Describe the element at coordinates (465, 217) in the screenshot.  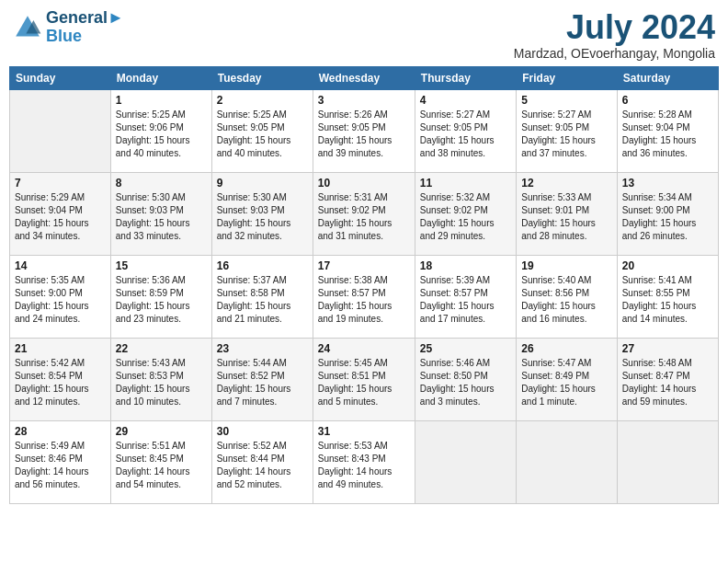
I see `day-info: Sunrise: 5:32 AMSunset: 9:02 PMDaylight:…` at that location.